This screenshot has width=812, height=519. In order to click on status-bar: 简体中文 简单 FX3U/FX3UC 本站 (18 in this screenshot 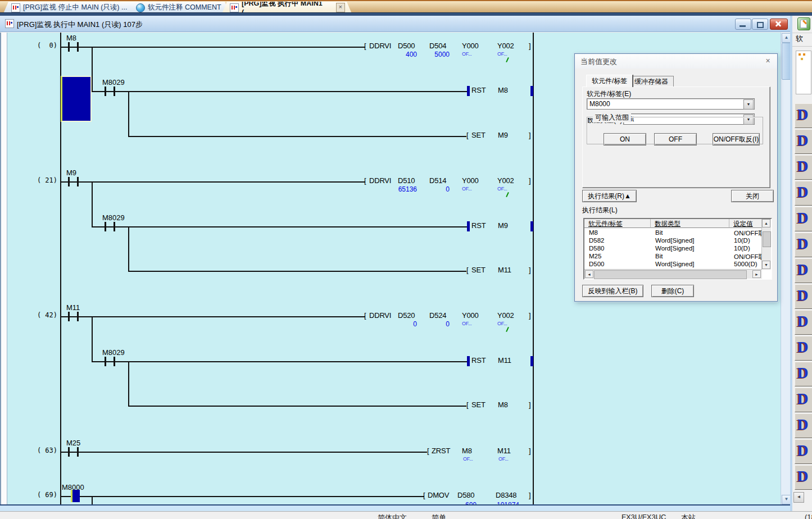, I will do `click(406, 515)`.